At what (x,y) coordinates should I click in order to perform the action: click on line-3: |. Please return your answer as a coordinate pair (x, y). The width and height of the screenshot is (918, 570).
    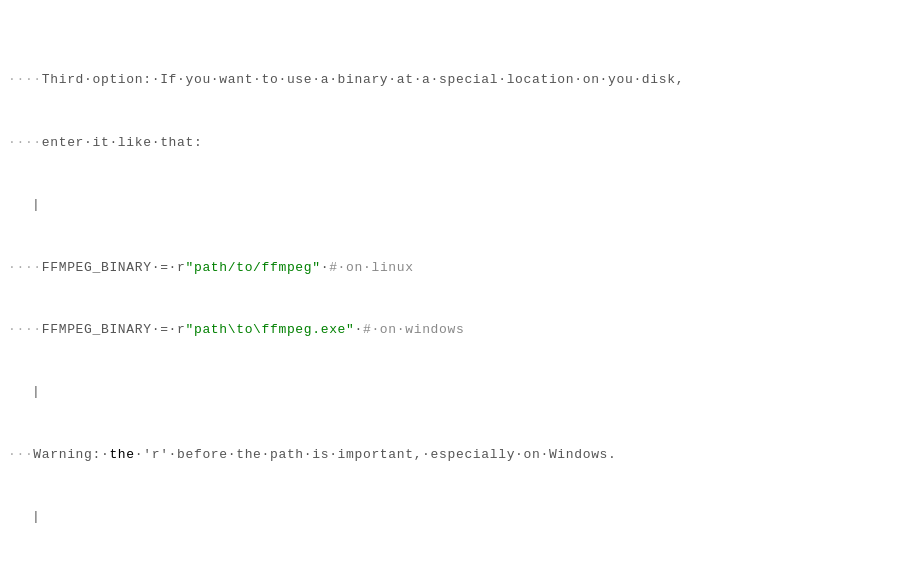
    Looking at the image, I should click on (459, 206).